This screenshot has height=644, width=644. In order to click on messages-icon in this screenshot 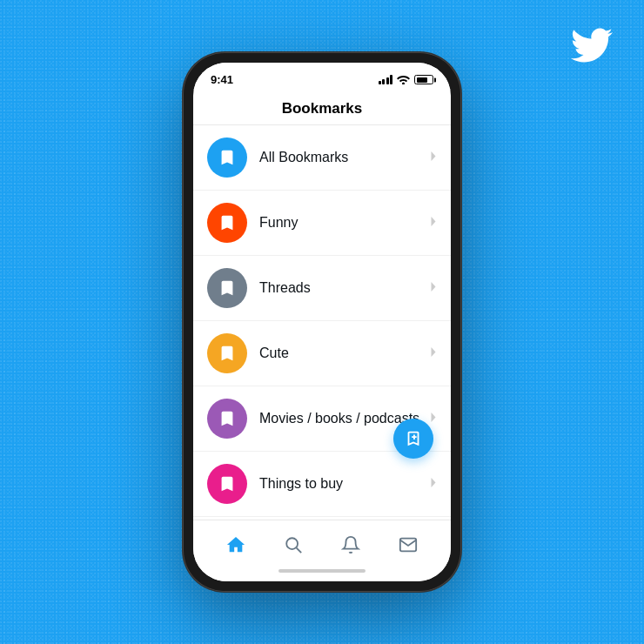, I will do `click(408, 545)`.